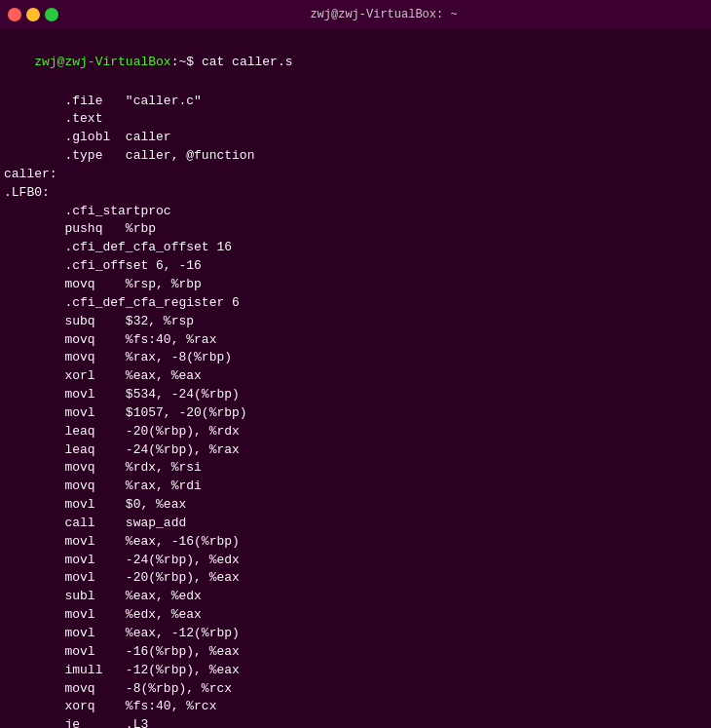 Image resolution: width=711 pixels, height=728 pixels. What do you see at coordinates (356, 524) in the screenshot?
I see `code-line: call swap_add` at bounding box center [356, 524].